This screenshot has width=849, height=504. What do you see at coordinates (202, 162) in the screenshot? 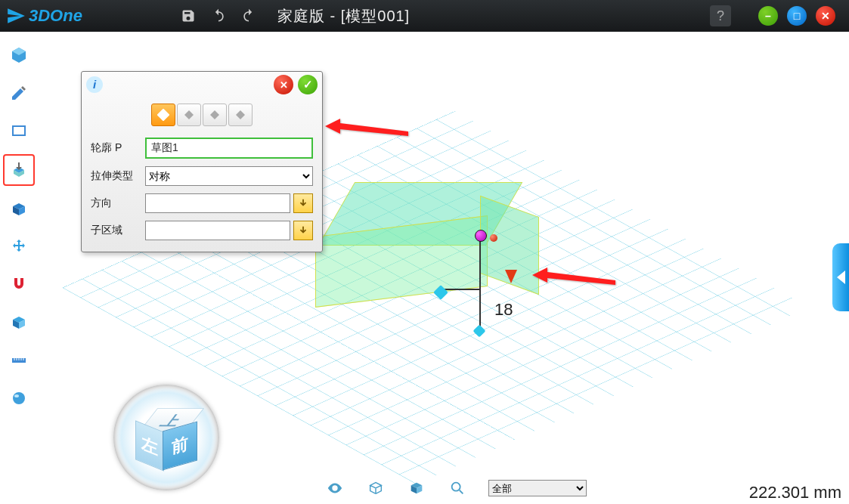
I see `extrude-dialog: i 轮廓 P 拉伸类型 对称` at bounding box center [202, 162].